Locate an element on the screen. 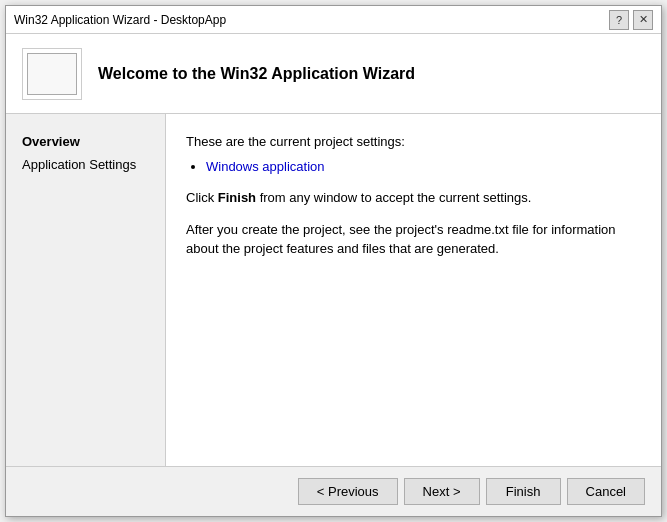  window-title: Win32 Application Wizard - DesktopApp is located at coordinates (120, 20).